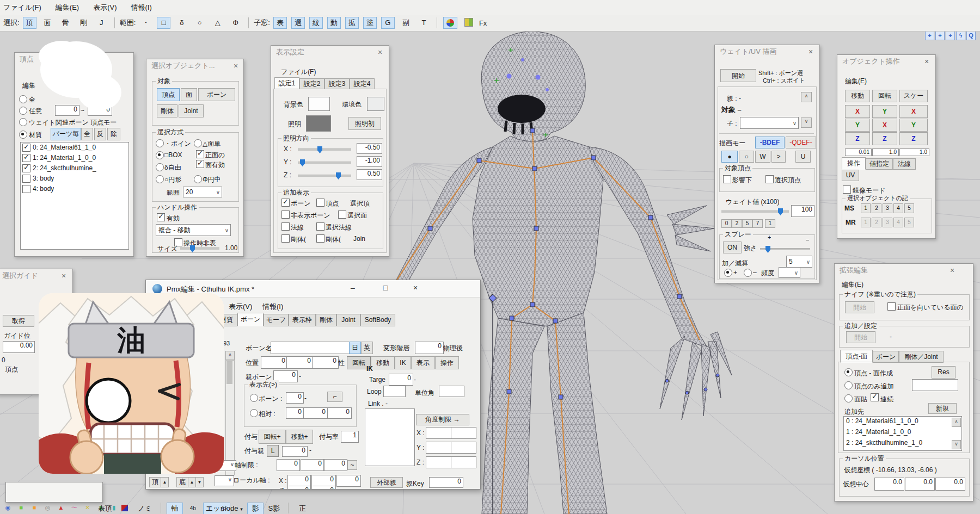  I want to click on local-z2-field: 0, so click(323, 487).